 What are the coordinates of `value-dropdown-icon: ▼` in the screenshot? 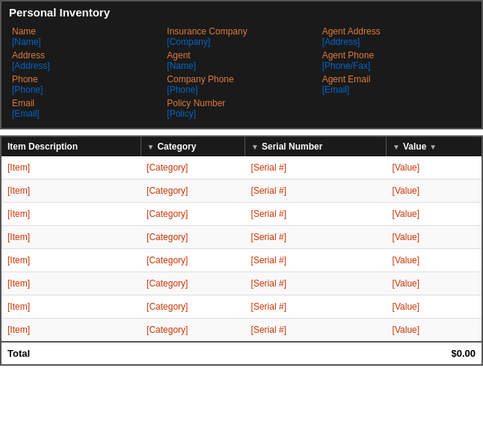 It's located at (396, 147).